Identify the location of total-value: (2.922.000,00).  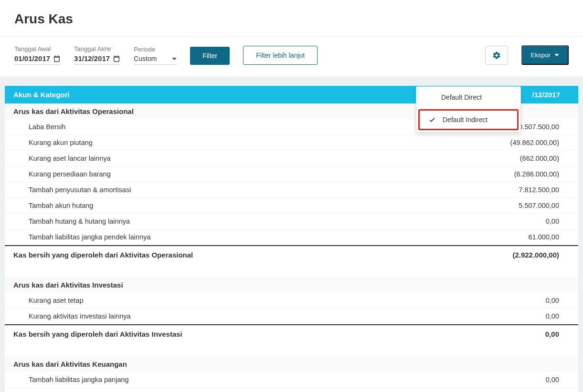
(507, 255).